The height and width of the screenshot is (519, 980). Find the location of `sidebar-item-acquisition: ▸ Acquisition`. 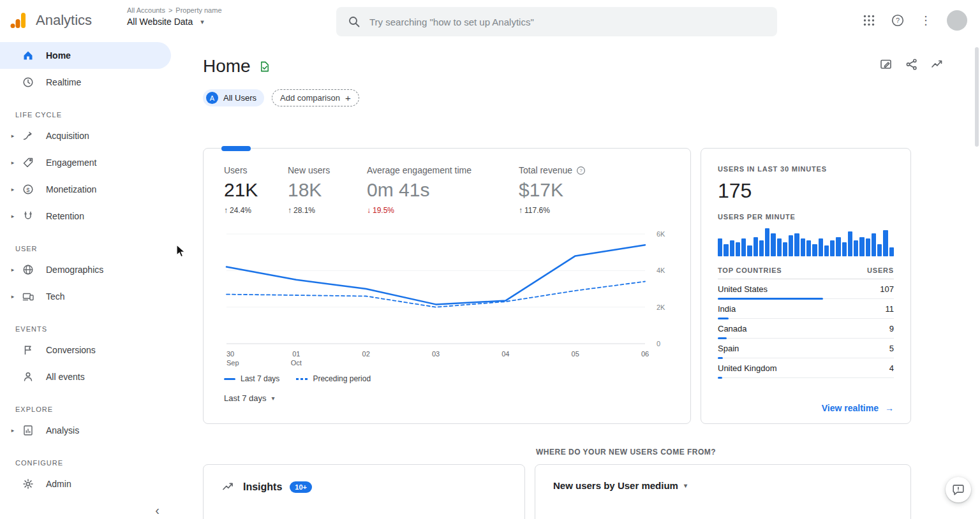

sidebar-item-acquisition: ▸ Acquisition is located at coordinates (85, 136).